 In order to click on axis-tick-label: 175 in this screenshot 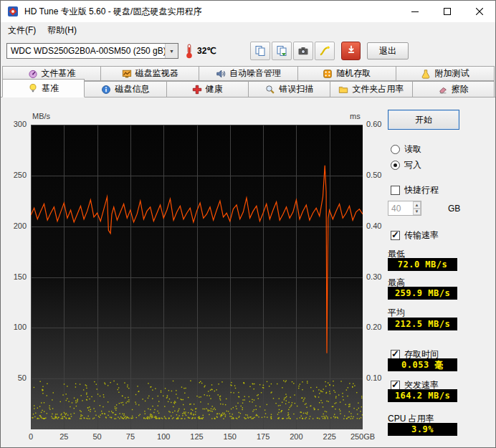, I will do `click(263, 437)`.